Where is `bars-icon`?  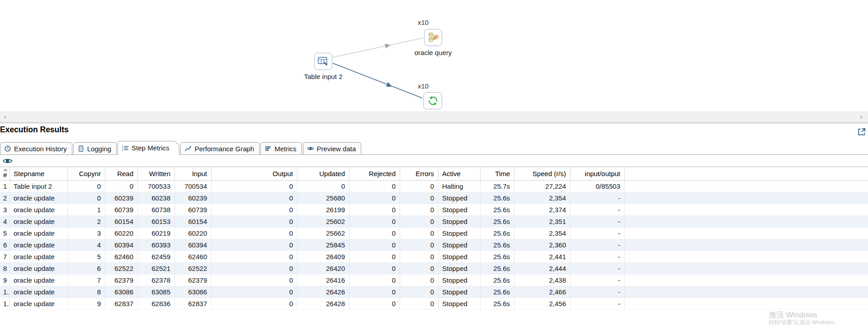
bars-icon is located at coordinates (268, 149).